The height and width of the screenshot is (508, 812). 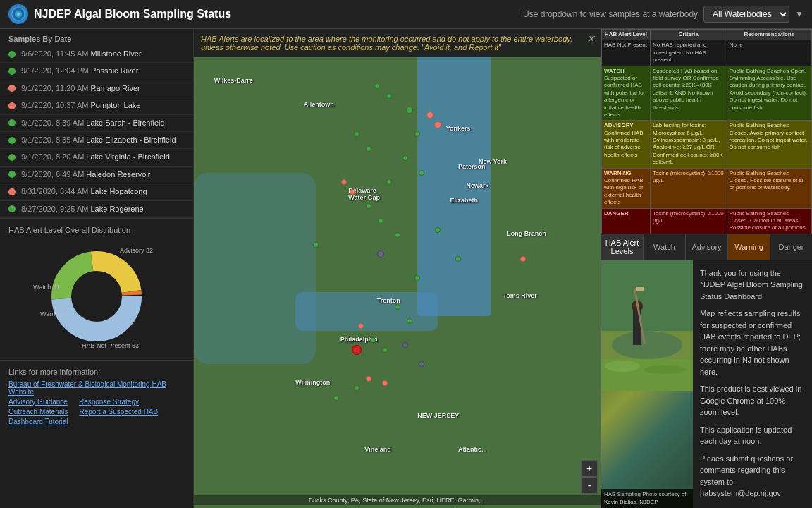 I want to click on tab-danger: Danger, so click(x=791, y=247).